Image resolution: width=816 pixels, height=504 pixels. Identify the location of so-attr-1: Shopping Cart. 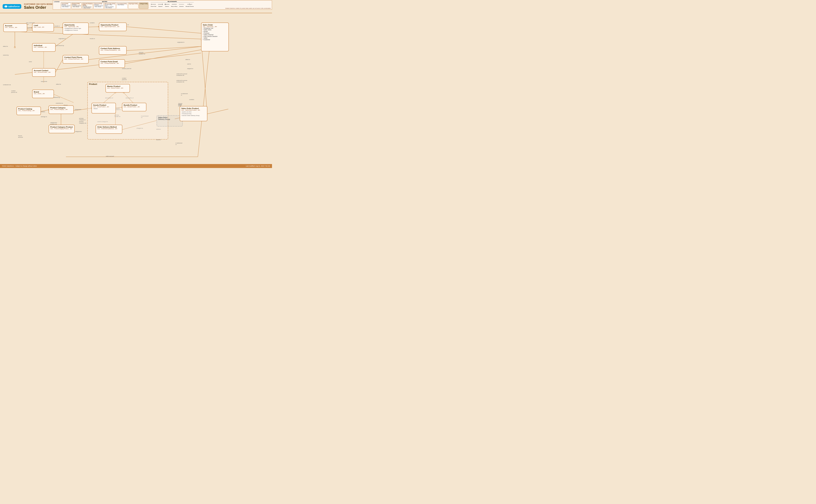
(215, 28).